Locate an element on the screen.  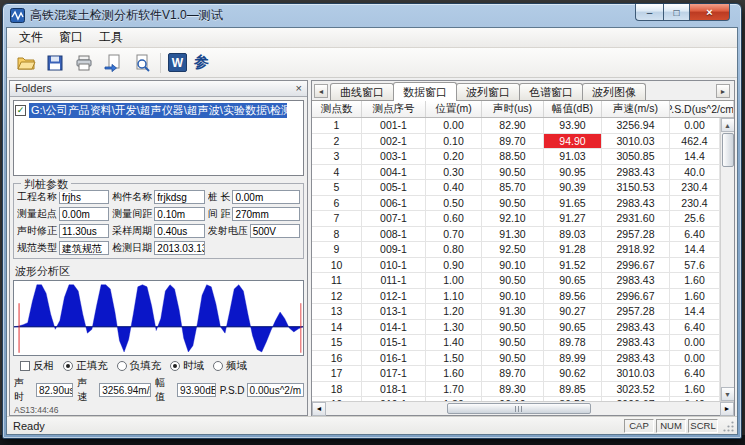
tree-item-label: G:\公司产品资料\开发\超声仪器\超声波\实验数据\检测时间cd\p003\p… is located at coordinates (158, 110).